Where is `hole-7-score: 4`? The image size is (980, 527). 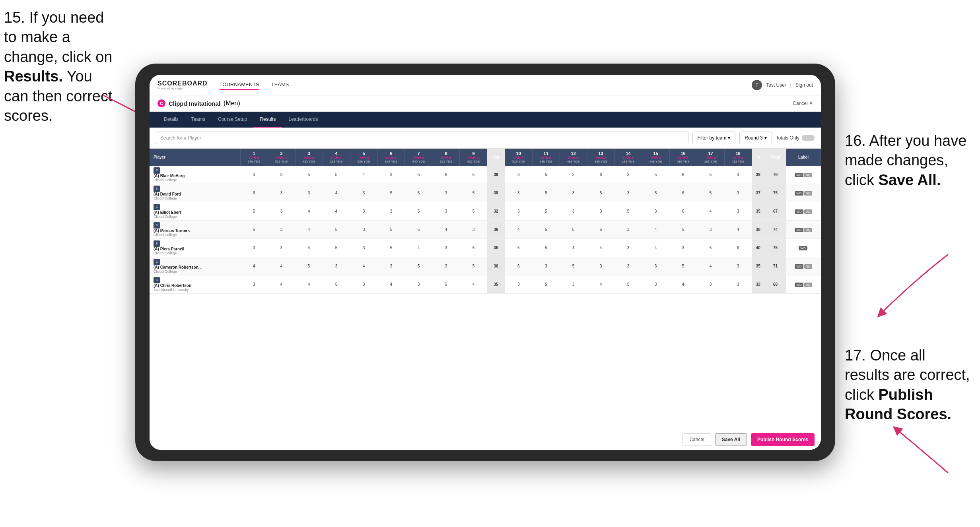 hole-7-score: 4 is located at coordinates (418, 248).